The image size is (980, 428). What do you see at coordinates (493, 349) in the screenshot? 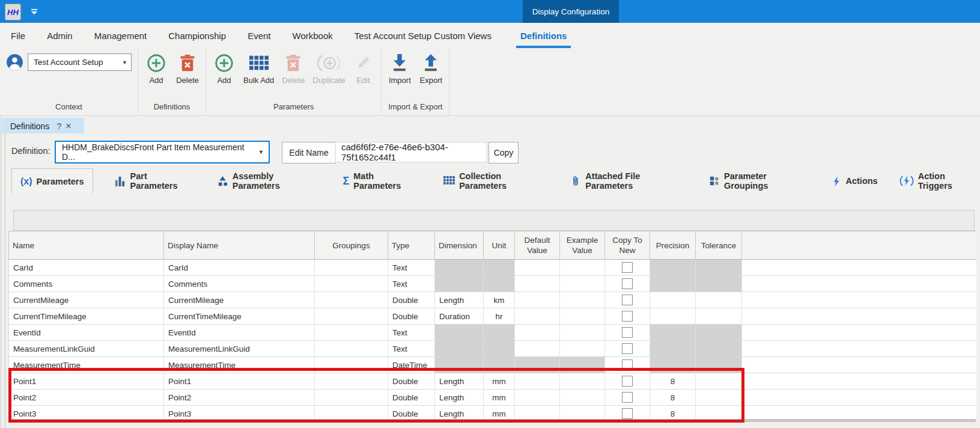
I see `table-row: MeasurementLinkGuidMeasurementLinkGuidTe…` at bounding box center [493, 349].